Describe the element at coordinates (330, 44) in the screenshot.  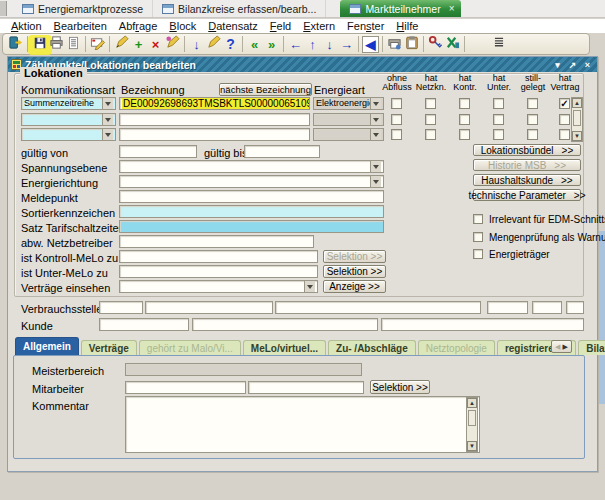
I see `arrow-down-icon: ↓` at that location.